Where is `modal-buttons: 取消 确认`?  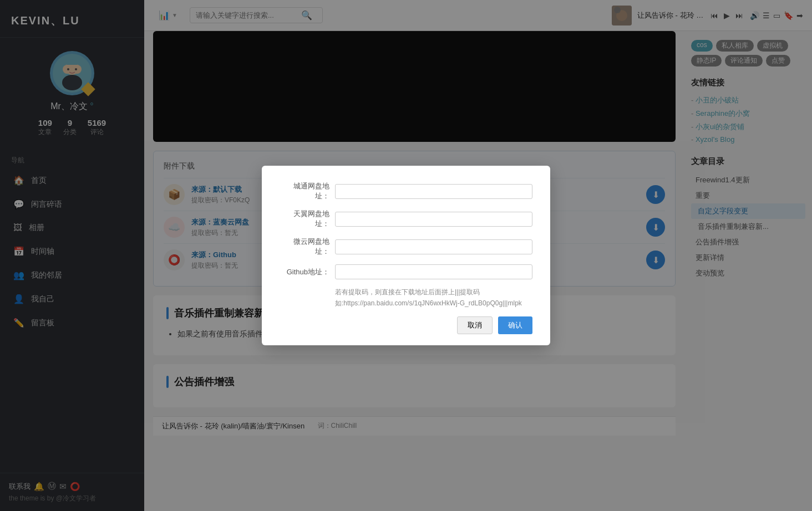 modal-buttons: 取消 确认 is located at coordinates (406, 325).